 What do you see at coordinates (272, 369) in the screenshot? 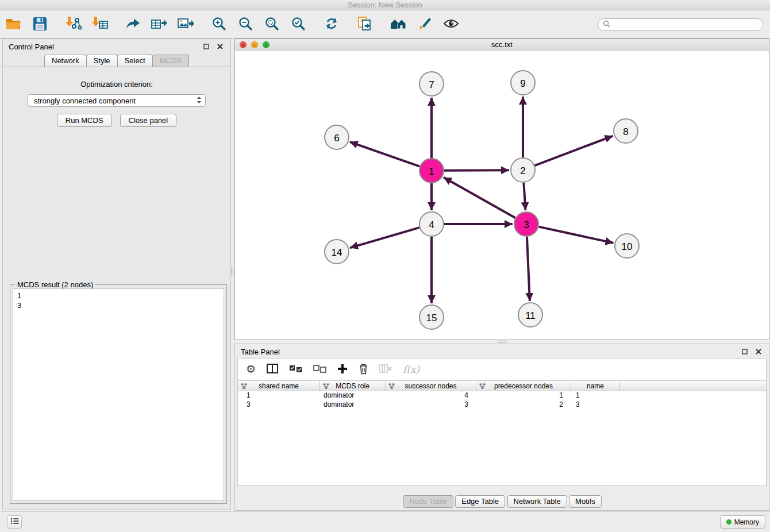
I see `show-columns-button` at bounding box center [272, 369].